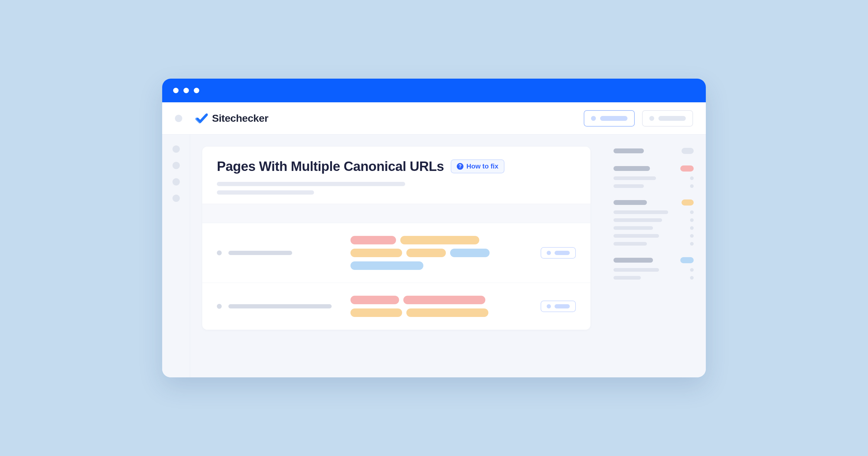 This screenshot has width=868, height=456. What do you see at coordinates (460, 166) in the screenshot?
I see `help-icon: ?` at bounding box center [460, 166].